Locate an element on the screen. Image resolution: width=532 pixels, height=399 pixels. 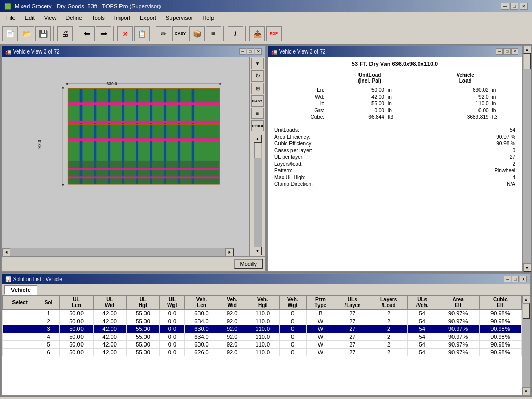
cell-select is located at coordinates (20, 337).